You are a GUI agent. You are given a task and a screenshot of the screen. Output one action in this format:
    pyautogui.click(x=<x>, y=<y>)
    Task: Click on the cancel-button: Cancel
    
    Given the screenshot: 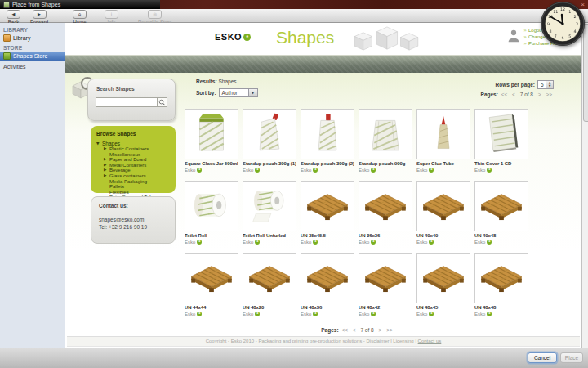 What is the action you would take?
    pyautogui.click(x=542, y=358)
    